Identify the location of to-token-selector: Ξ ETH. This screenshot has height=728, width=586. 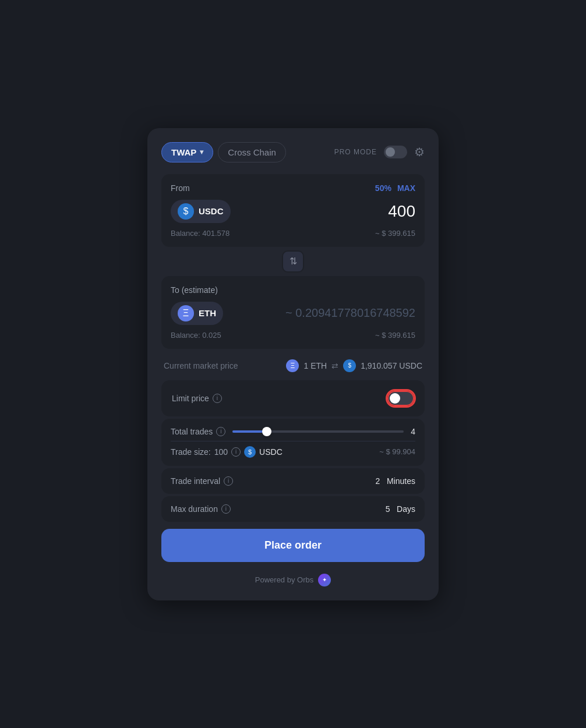
(197, 313).